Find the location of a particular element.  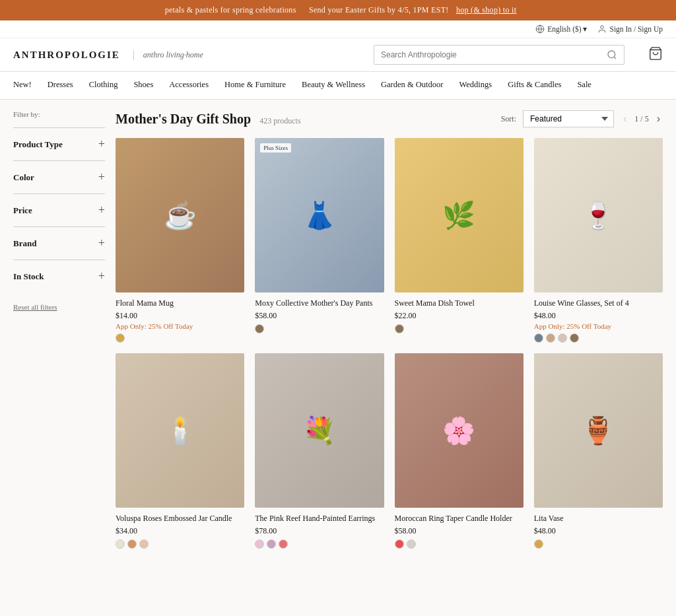

product-card: 🕯️ Voluspa Roses Embossed Jar Candle $34… is located at coordinates (180, 451).